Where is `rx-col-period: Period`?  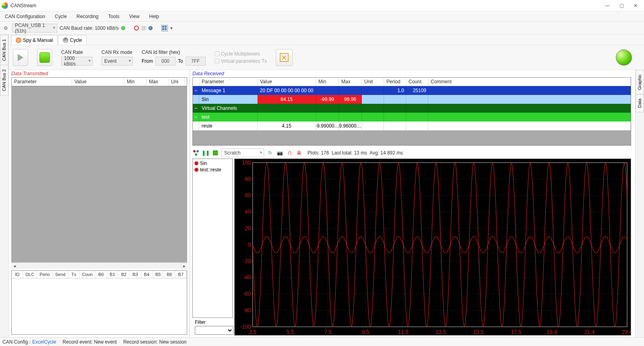
rx-col-period: Period is located at coordinates (395, 82).